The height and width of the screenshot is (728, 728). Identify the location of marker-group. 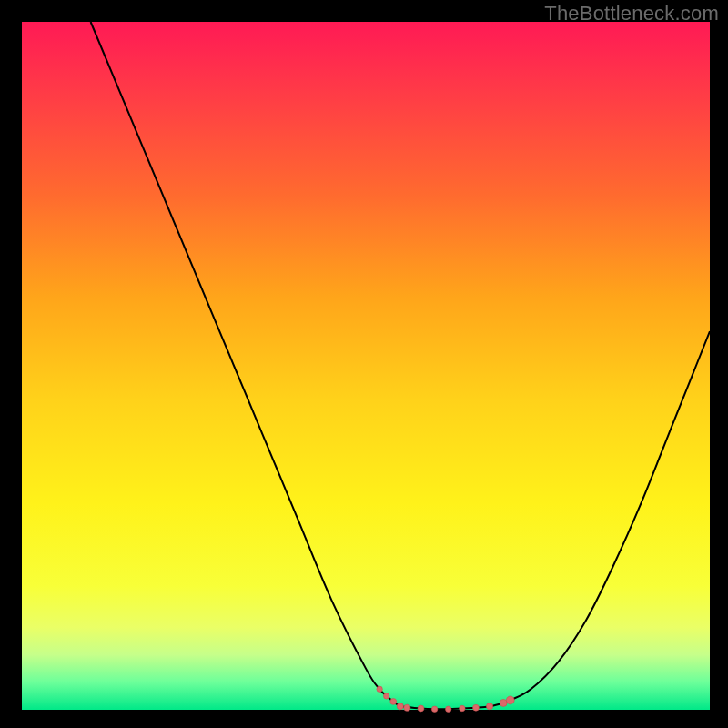
(446, 699).